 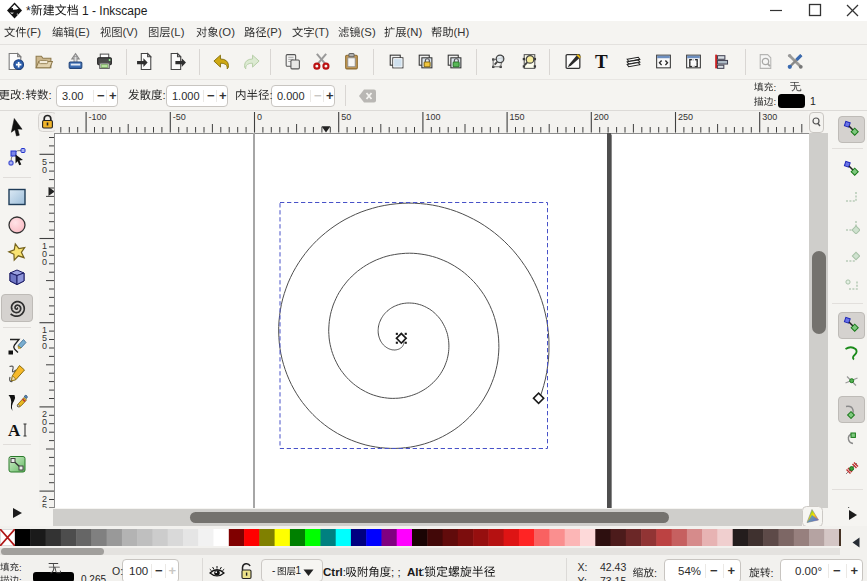 What do you see at coordinates (686, 117) in the screenshot?
I see `svg-text: 250` at bounding box center [686, 117].